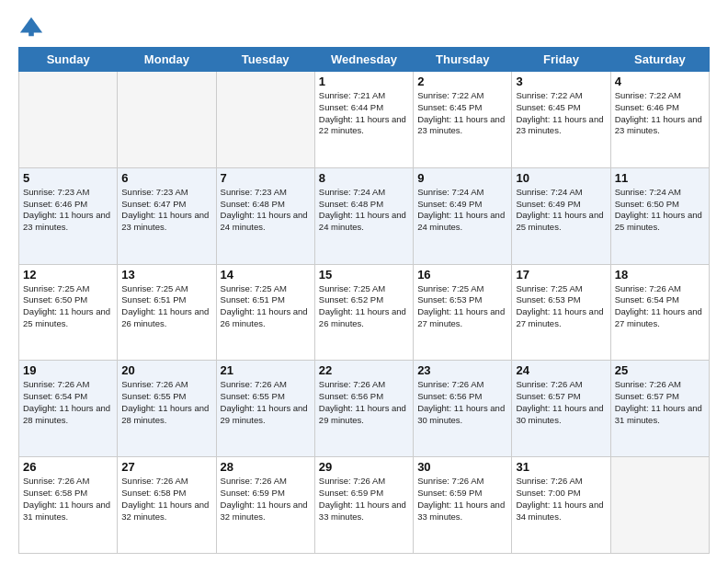 The height and width of the screenshot is (563, 728). What do you see at coordinates (68, 178) in the screenshot?
I see `day-number: 5` at bounding box center [68, 178].